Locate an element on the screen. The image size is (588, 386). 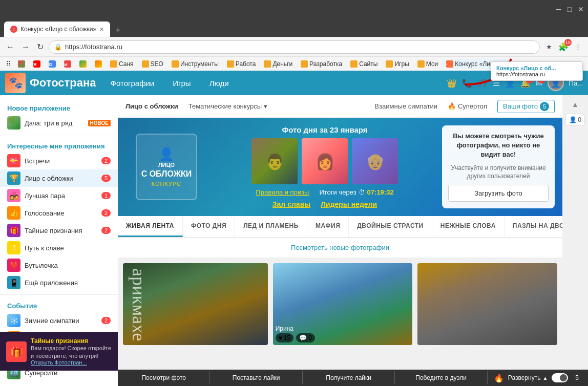
bottom-bar: Посмотри фото Поставьте лайки Получите л… is located at coordinates (353, 378).